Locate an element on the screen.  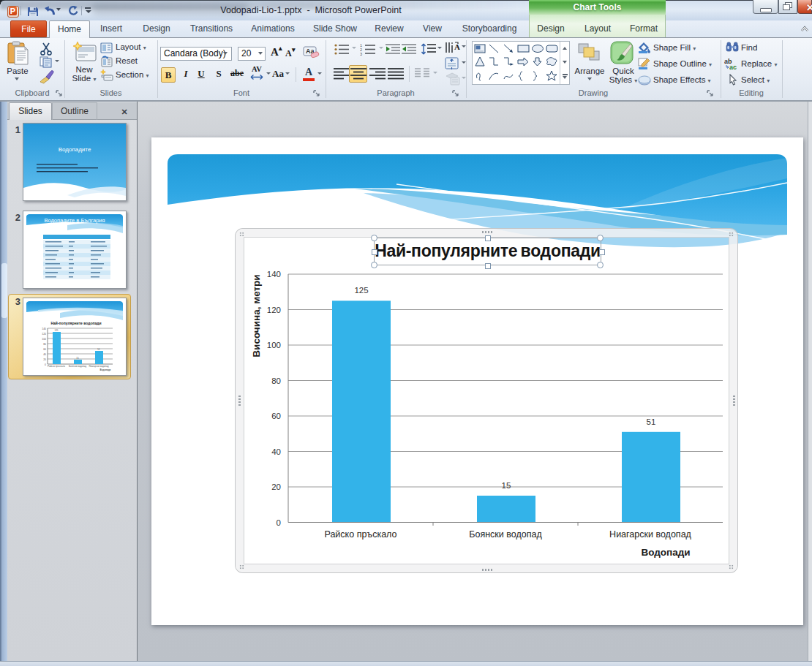
svg-text: Най-популярните водопади is located at coordinates (76, 323).